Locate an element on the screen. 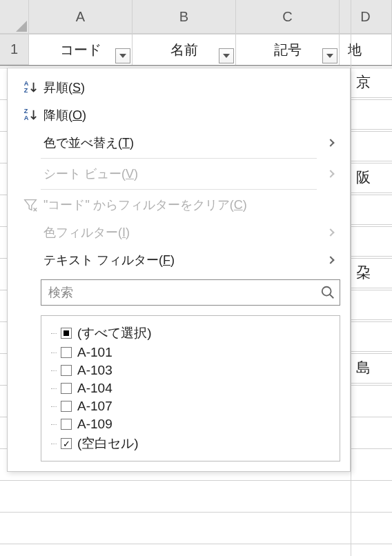  cell: 京 is located at coordinates (371, 82).